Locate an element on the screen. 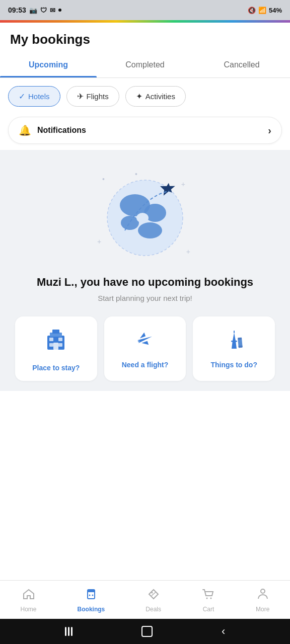 The height and width of the screenshot is (644, 290). status-bar: 09:53 📷 🛡 ✉ 🔇 📶 54% is located at coordinates (145, 10).